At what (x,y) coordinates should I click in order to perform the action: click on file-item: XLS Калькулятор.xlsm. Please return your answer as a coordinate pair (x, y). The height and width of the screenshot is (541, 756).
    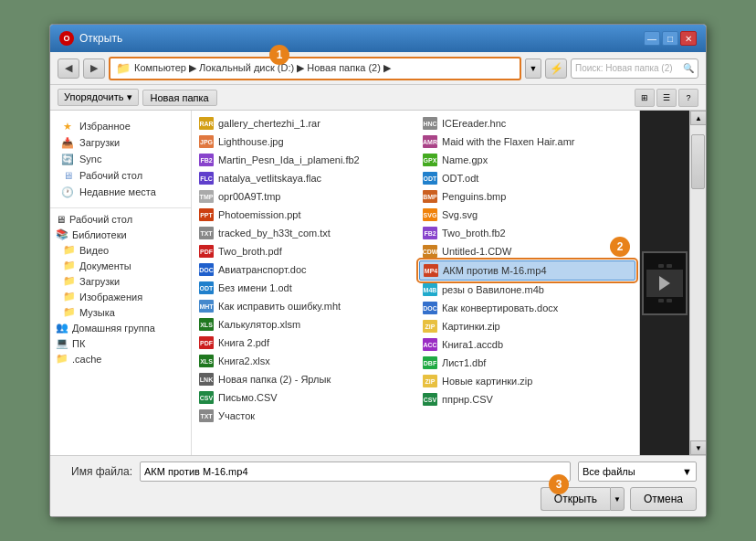
    Looking at the image, I should click on (303, 324).